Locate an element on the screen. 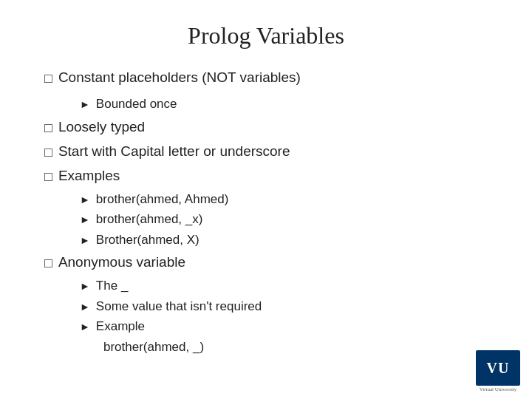 This screenshot has height=399, width=532. list-item: □ Loosely typed is located at coordinates (266, 127).